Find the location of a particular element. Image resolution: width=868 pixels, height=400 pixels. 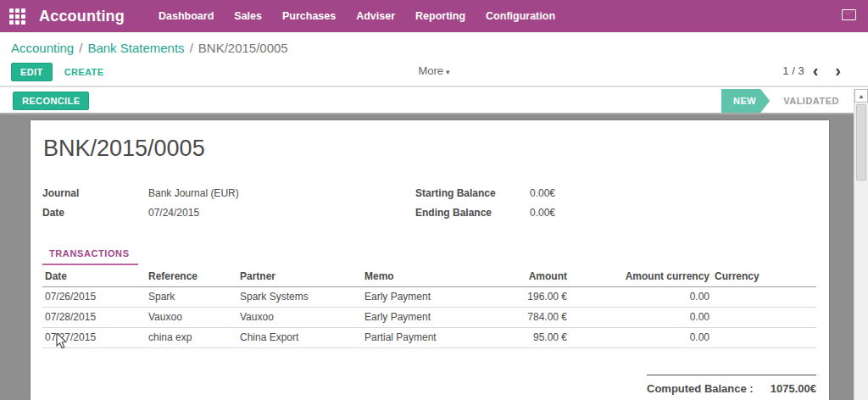

cell-partner: Spark Systems is located at coordinates (300, 297).